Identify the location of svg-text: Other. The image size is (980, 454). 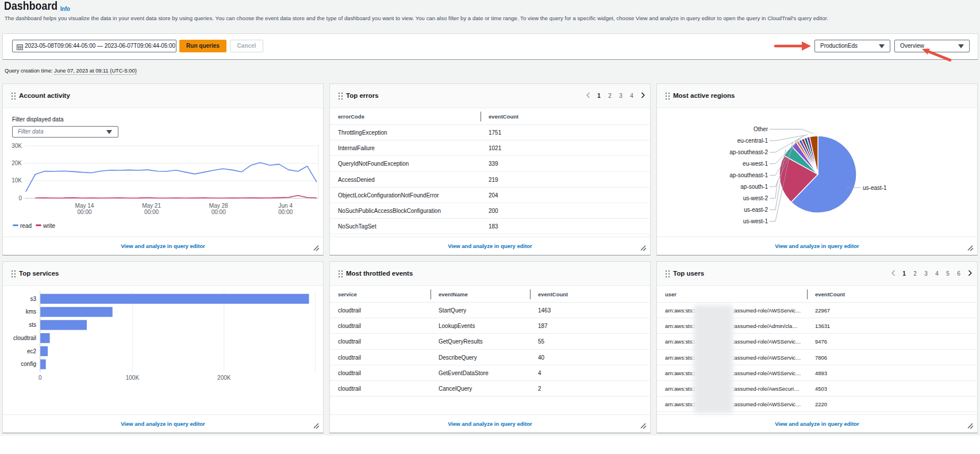
(761, 129).